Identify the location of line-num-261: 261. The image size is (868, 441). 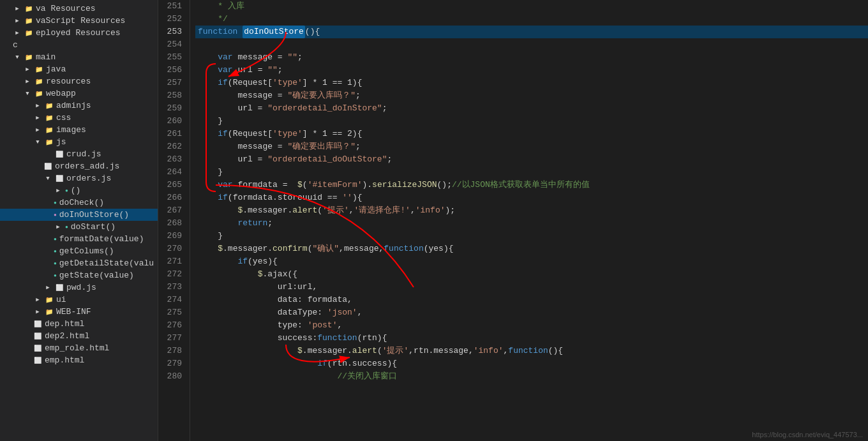
(174, 134).